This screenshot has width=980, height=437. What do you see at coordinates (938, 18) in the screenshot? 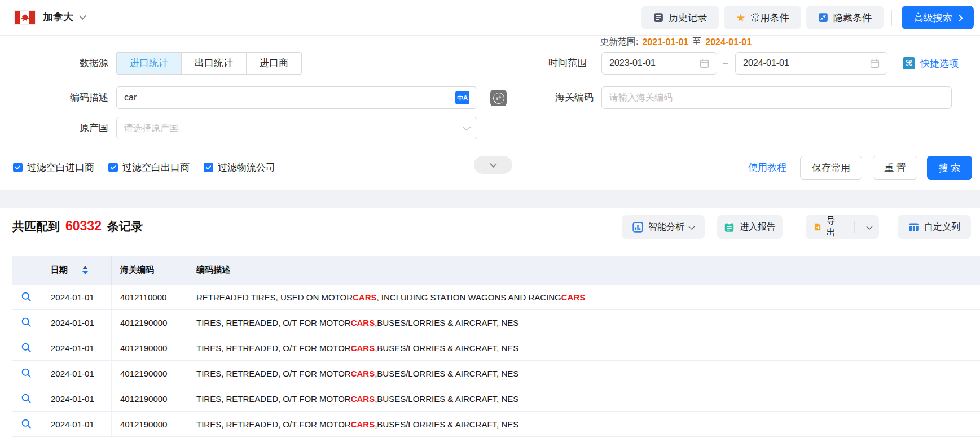
I see `advanced-search-button: 高级搜索` at bounding box center [938, 18].